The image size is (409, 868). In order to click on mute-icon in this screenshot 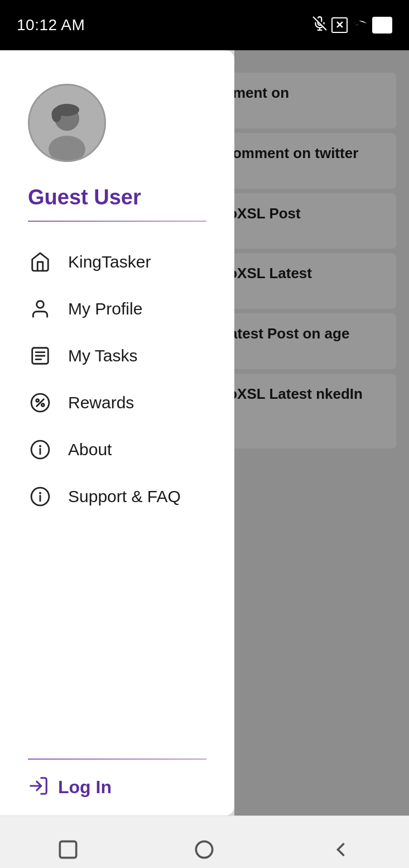, I will do `click(320, 25)`.